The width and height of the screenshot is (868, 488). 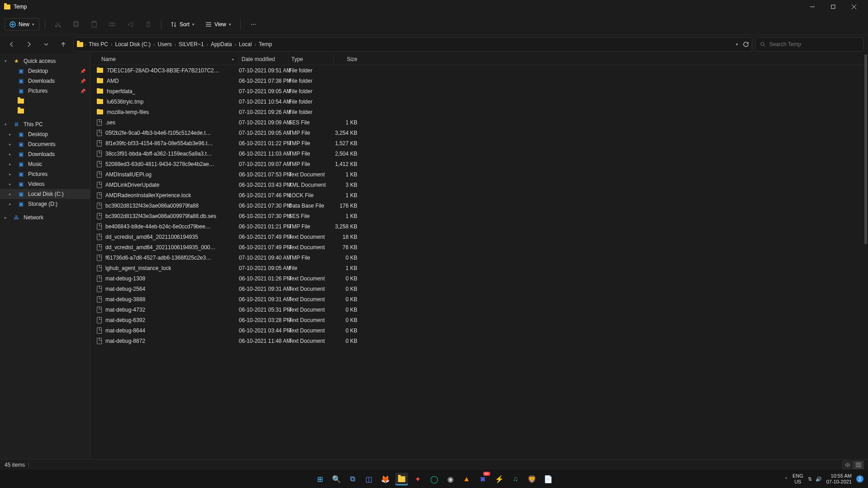 What do you see at coordinates (866, 149) in the screenshot?
I see `scrollbar-thumb` at bounding box center [866, 149].